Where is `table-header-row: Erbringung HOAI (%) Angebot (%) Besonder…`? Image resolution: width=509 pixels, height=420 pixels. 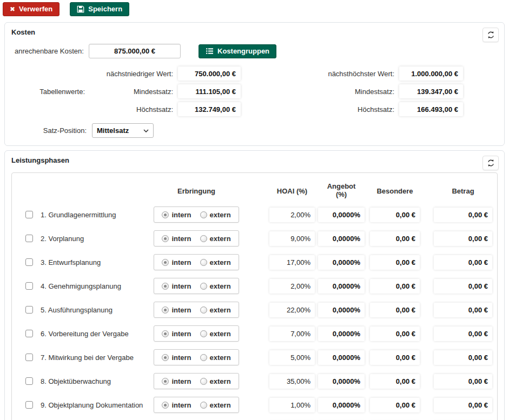
table-header-row: Erbringung HOAI (%) Angebot (%) Besonder… is located at coordinates (254, 191).